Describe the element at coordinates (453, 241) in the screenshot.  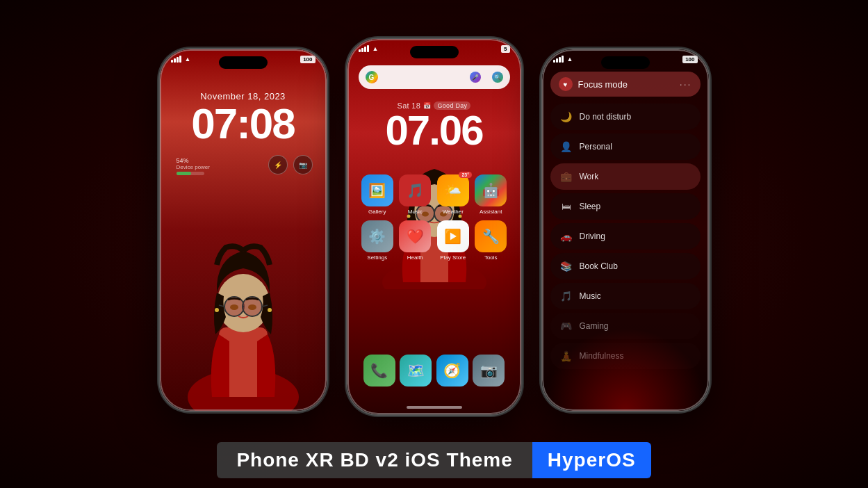
I see `app-playstore: ▶️ Play Store` at that location.